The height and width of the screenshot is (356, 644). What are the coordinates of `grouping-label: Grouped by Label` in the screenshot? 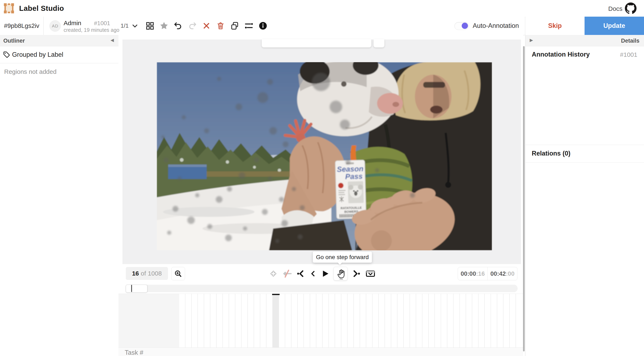 It's located at (38, 55).